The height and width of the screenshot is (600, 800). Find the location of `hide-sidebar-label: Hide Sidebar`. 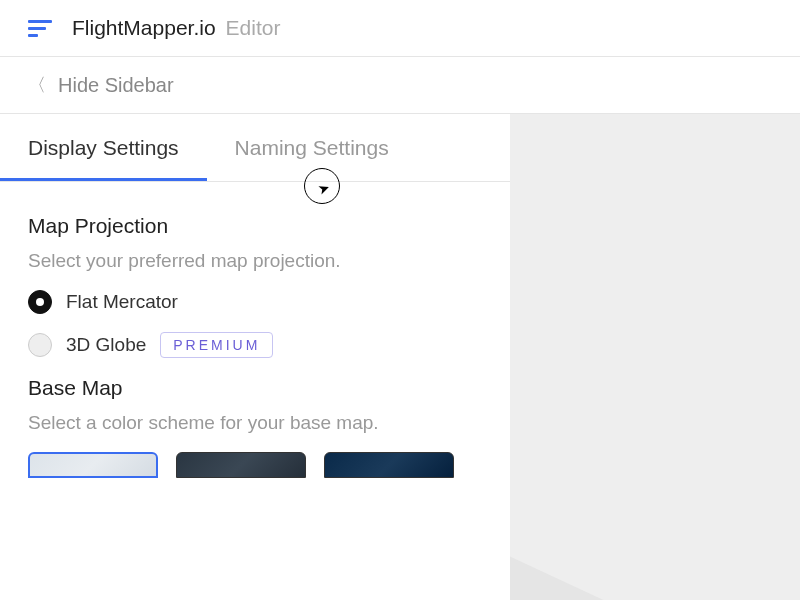

hide-sidebar-label: Hide Sidebar is located at coordinates (116, 86).